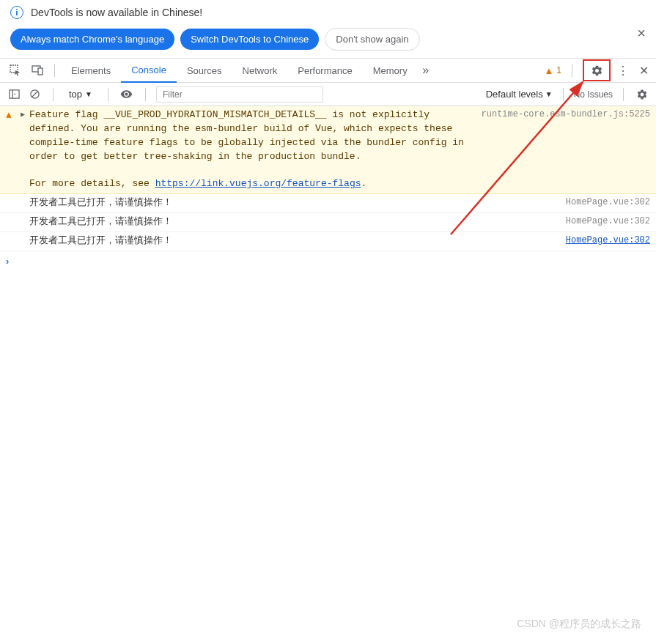  What do you see at coordinates (14, 95) in the screenshot?
I see `sidebar-toggle-icon` at bounding box center [14, 95].